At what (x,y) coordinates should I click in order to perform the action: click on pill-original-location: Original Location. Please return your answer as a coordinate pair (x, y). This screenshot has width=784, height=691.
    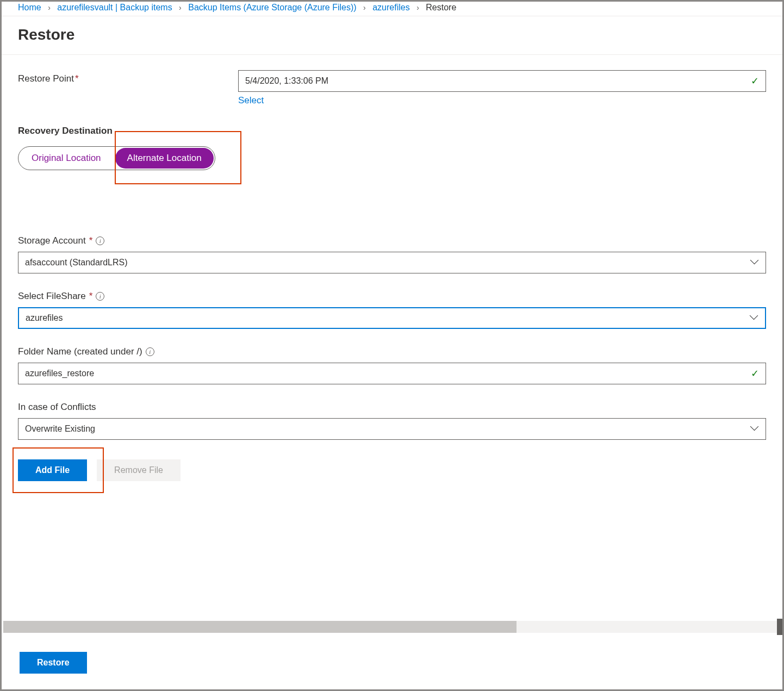
    Looking at the image, I should click on (66, 158).